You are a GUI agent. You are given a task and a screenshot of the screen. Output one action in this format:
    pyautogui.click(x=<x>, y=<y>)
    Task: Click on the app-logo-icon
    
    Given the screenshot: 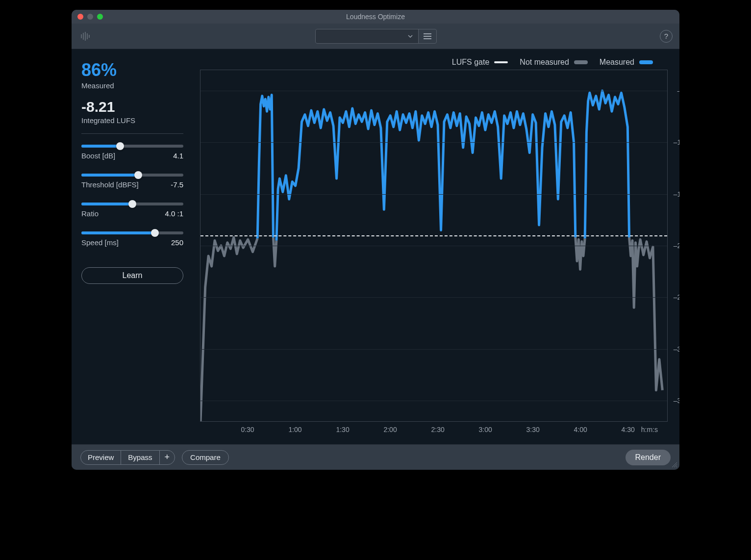 What is the action you would take?
    pyautogui.click(x=85, y=36)
    